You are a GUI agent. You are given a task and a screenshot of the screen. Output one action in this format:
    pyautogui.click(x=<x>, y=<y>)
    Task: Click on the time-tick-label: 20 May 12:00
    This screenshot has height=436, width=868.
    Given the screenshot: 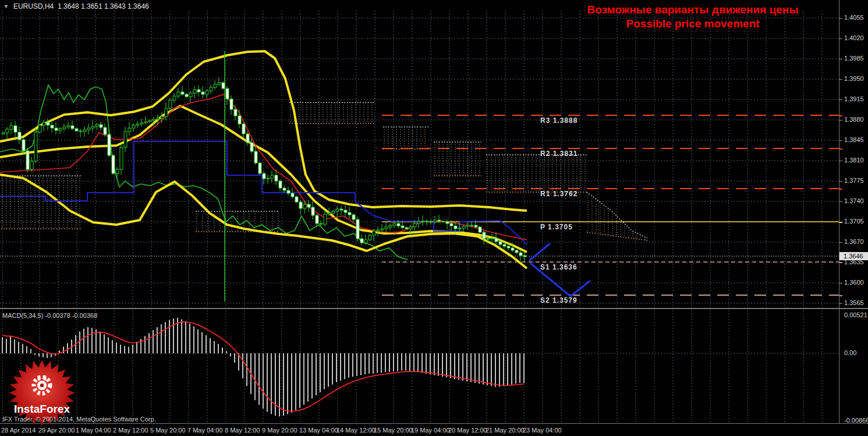 What is the action you would take?
    pyautogui.click(x=468, y=430)
    